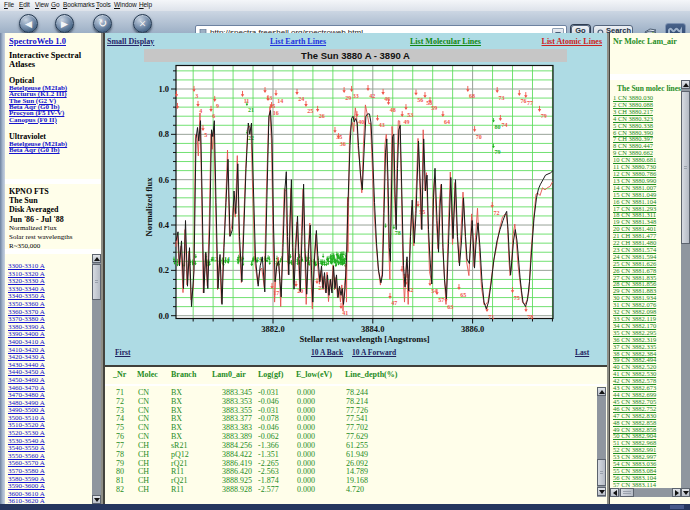 This screenshot has height=510, width=690. Describe the element at coordinates (57, 228) in the screenshot. I see `target-info-line: Normalized Flux` at that location.